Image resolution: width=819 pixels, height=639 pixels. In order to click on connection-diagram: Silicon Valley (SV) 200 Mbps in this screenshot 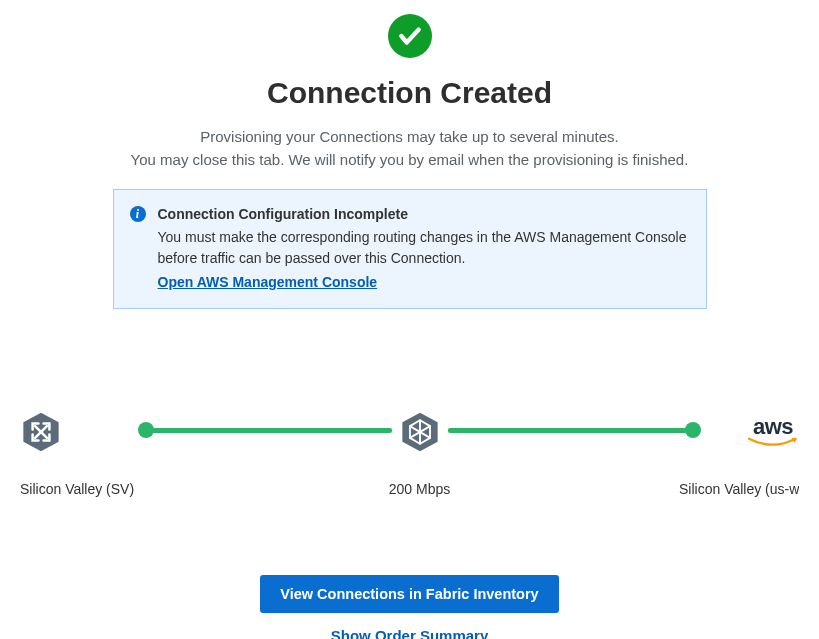, I will do `click(410, 454)`.